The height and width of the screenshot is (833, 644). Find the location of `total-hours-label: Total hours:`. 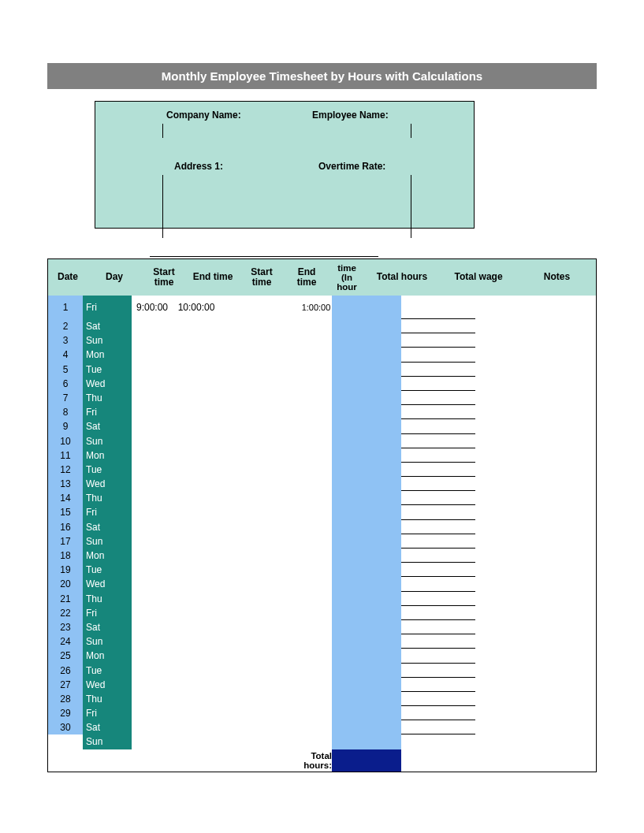

total-hours-label: Total hours: is located at coordinates (316, 760).